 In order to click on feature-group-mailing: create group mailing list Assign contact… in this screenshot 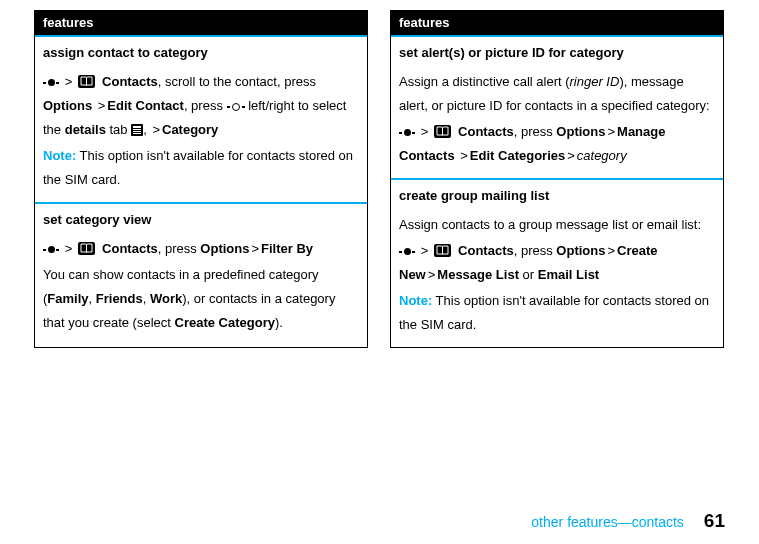, I will do `click(557, 262)`.